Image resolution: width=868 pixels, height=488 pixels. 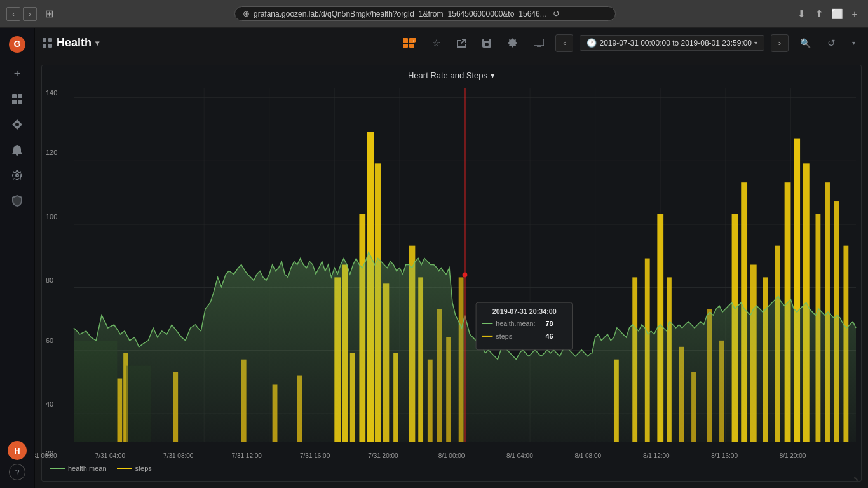 What do you see at coordinates (46, 456) in the screenshot?
I see `x-label-0: 7/31 00:00` at bounding box center [46, 456].